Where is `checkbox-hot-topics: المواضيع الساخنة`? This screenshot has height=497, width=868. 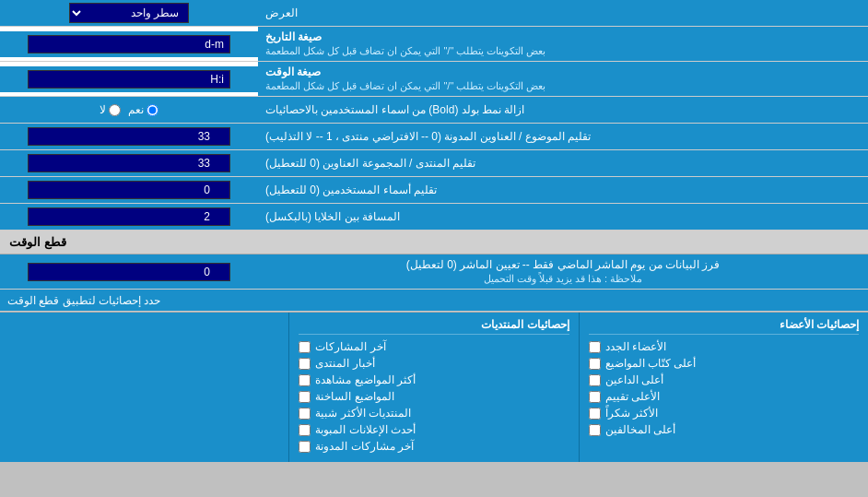 checkbox-hot-topics: المواضيع الساخنة is located at coordinates (433, 396).